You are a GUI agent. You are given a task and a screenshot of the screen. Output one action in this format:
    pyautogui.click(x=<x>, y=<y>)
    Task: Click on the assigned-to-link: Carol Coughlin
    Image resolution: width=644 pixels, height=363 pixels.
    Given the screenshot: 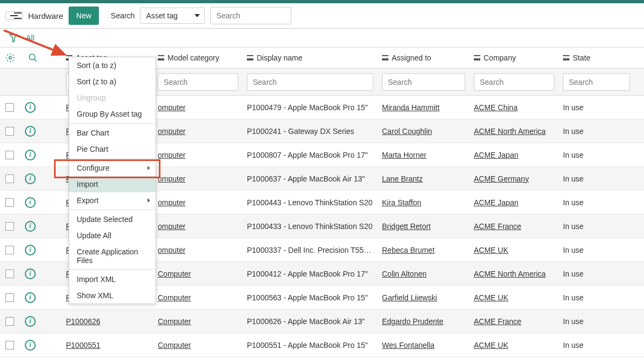 What is the action you would take?
    pyautogui.click(x=407, y=131)
    